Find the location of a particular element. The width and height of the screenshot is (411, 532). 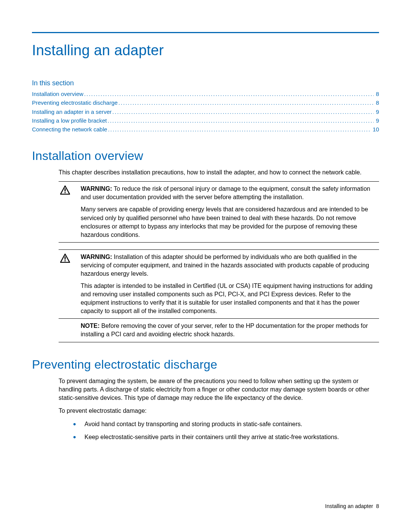

section-heading-installation-overview: Installation overview is located at coordinates (206, 156).